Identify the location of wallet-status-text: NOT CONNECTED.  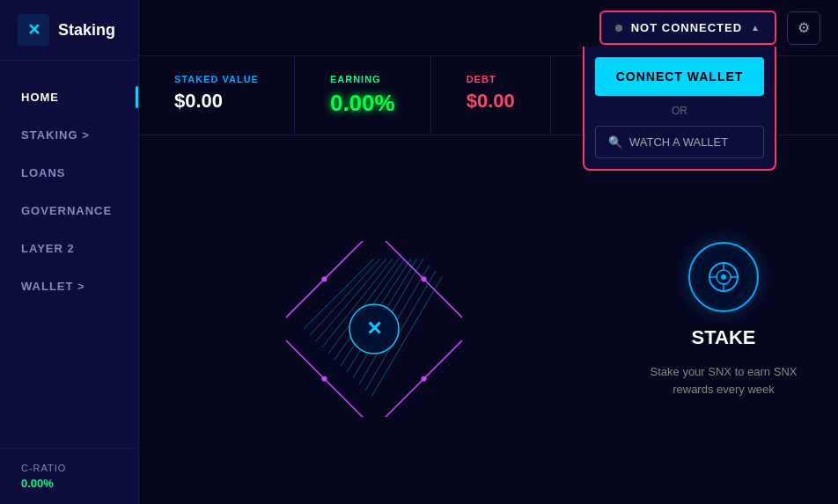
(687, 28).